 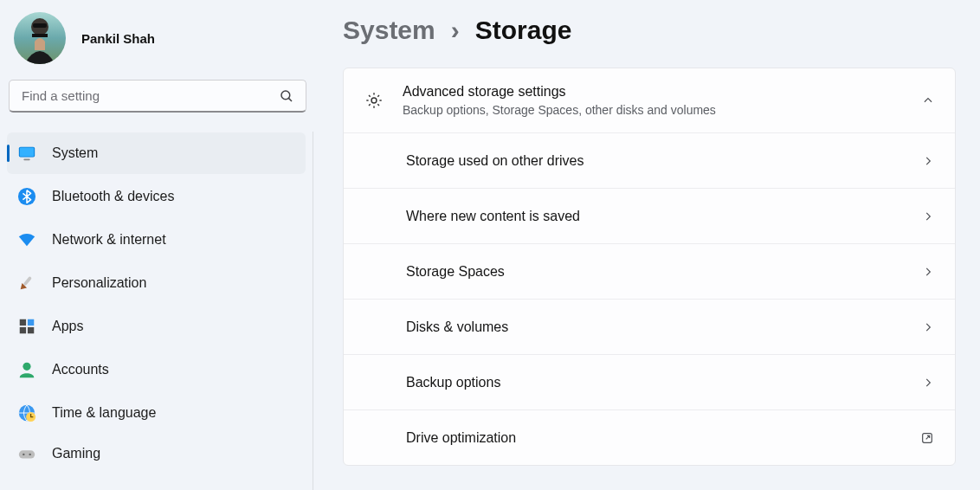 What do you see at coordinates (455, 272) in the screenshot?
I see `sub-item-label: Storage Spaces` at bounding box center [455, 272].